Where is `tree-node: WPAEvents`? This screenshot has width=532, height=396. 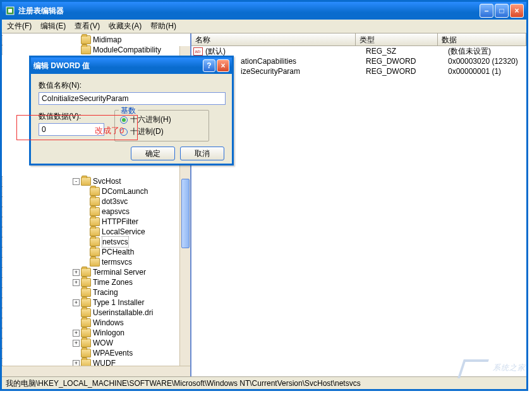
tree-node: WPAEvents is located at coordinates (96, 353).